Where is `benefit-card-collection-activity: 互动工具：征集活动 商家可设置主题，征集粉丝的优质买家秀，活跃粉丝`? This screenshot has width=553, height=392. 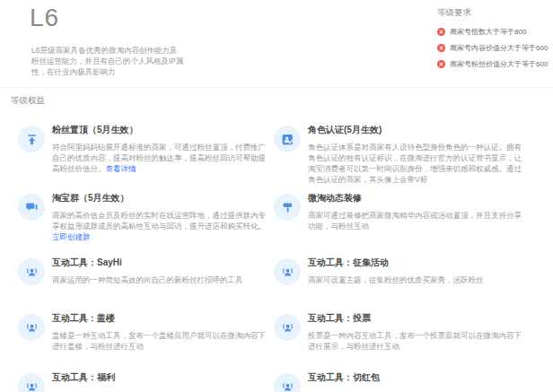
benefit-card-collection-activity: 互动工具：征集活动 商家可设置主题，征集粉丝的优质买家秀，活跃粉丝 is located at coordinates (402, 280).